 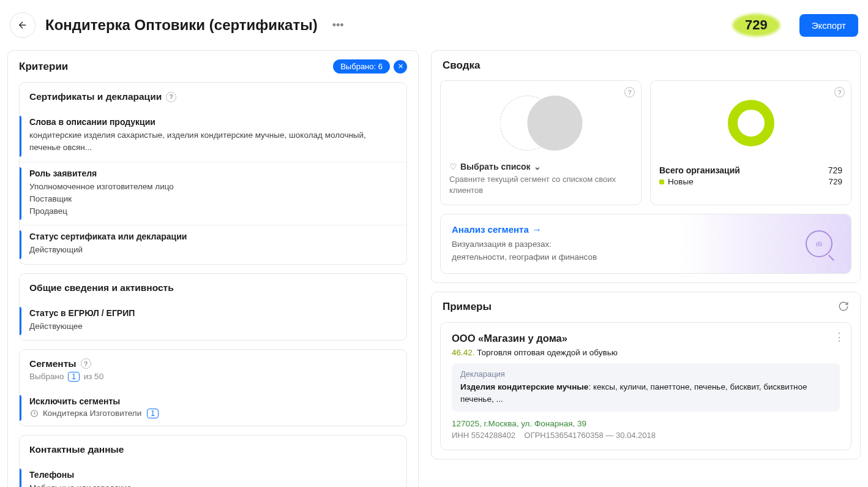 I want to click on selected-count-badge: Выбрано: 6, so click(x=361, y=66).